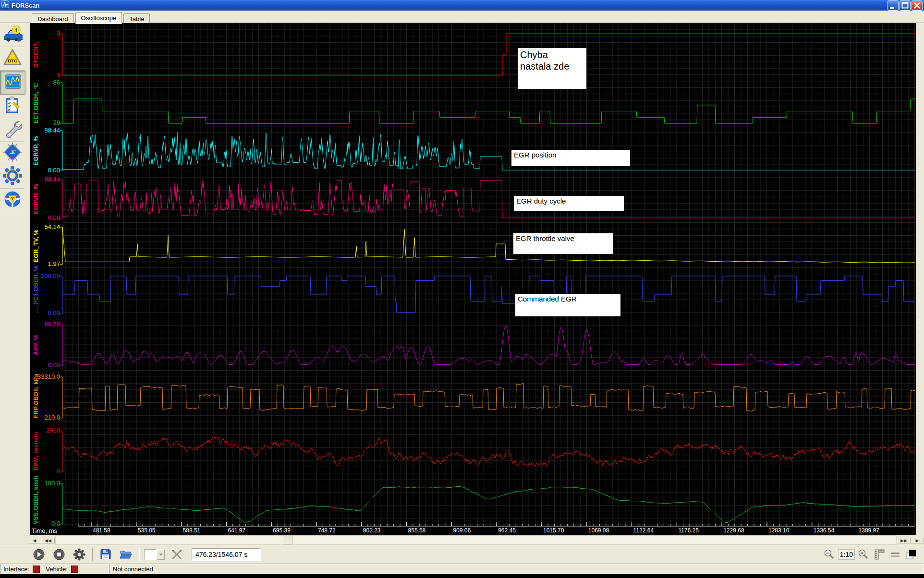 The width and height of the screenshot is (924, 578). I want to click on app-icon, so click(5, 5).